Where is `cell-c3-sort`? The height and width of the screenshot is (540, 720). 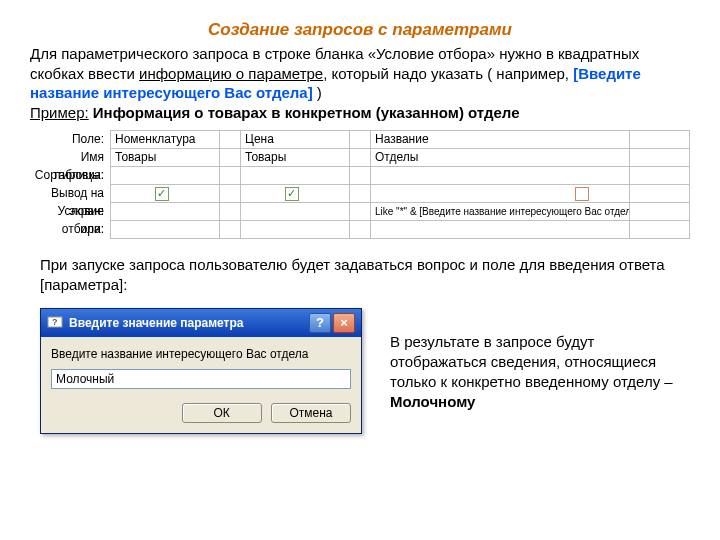
cell-c3-sort is located at coordinates (500, 176).